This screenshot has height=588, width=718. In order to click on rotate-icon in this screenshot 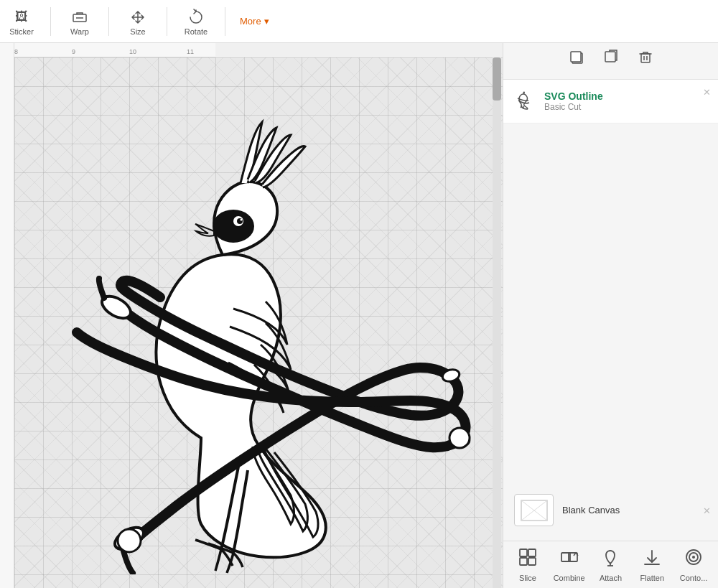, I will do `click(196, 17)`.